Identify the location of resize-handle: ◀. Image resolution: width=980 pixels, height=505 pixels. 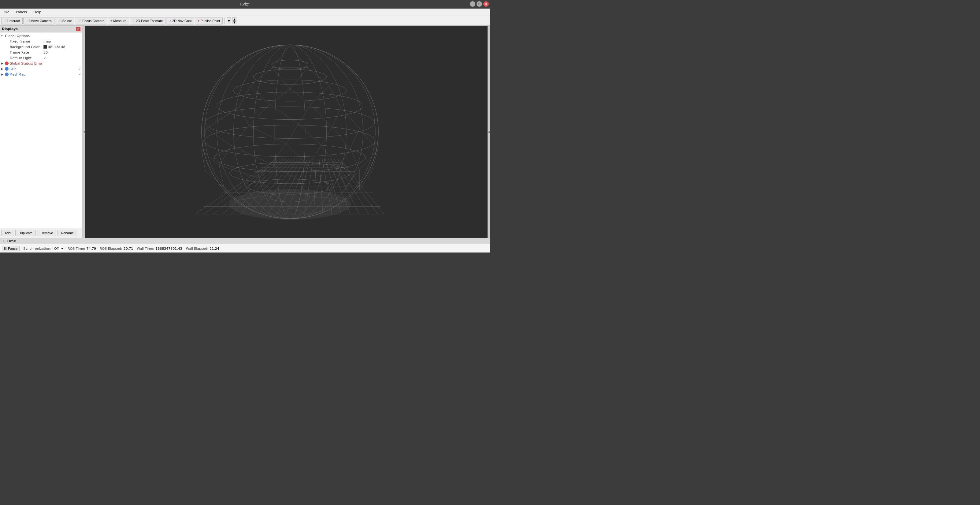
(84, 132).